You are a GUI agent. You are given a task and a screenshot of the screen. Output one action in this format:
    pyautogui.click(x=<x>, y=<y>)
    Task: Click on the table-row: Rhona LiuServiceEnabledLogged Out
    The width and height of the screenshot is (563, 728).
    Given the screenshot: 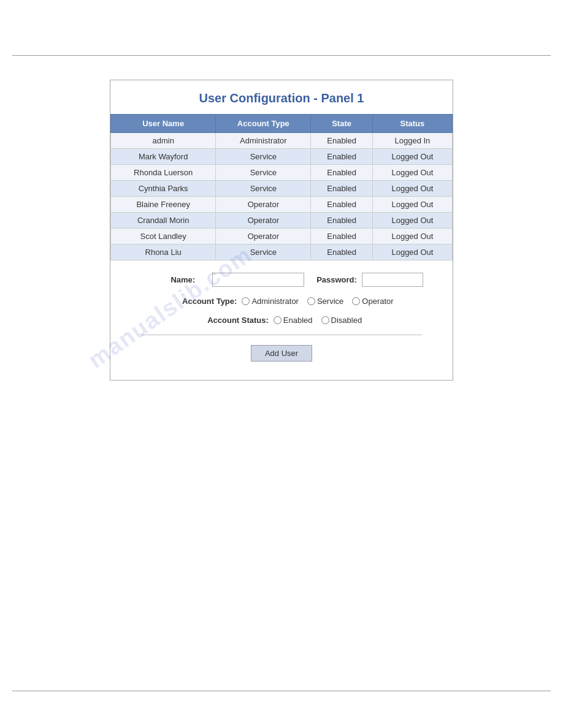 What is the action you would take?
    pyautogui.click(x=282, y=252)
    